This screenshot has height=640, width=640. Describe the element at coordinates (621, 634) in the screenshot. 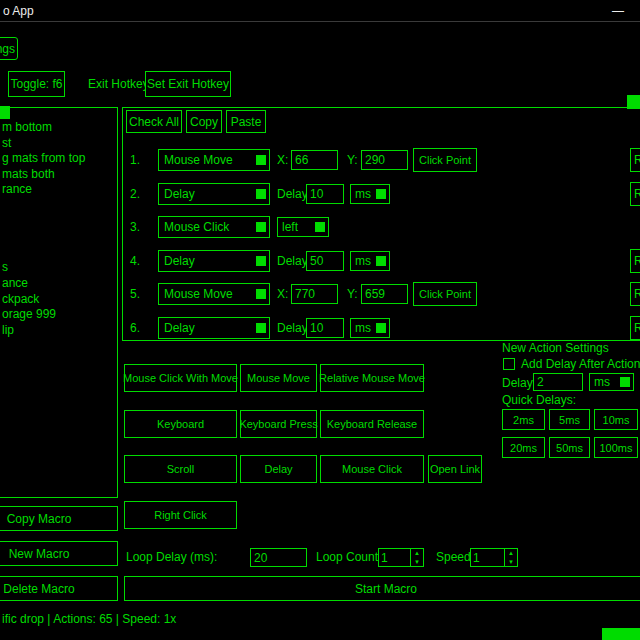

I see `resize-grip` at that location.